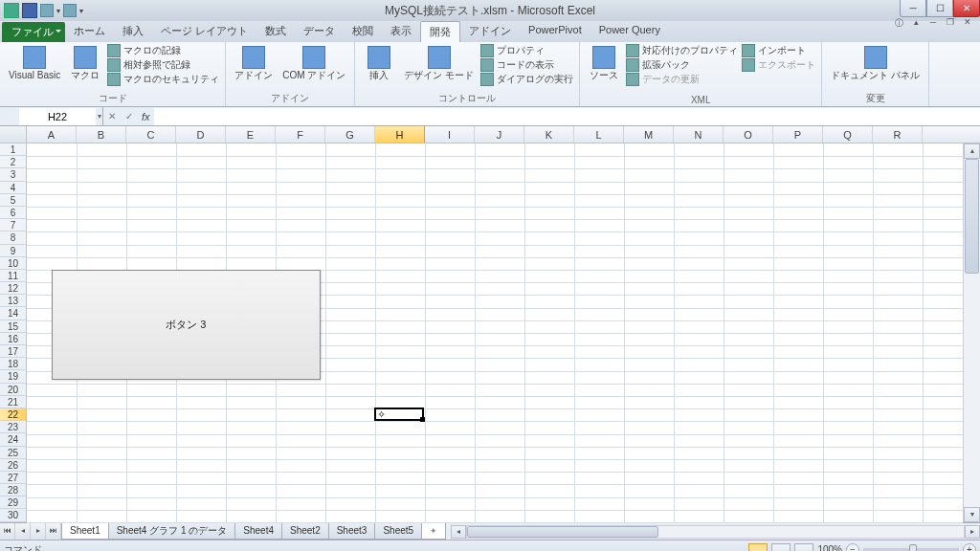 Image resolution: width=980 pixels, height=551 pixels. Describe the element at coordinates (933, 24) in the screenshot. I see `wb-minimize-button: ─` at that location.